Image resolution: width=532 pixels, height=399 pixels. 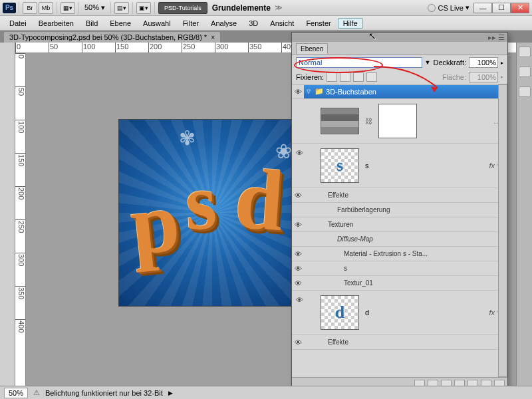 What do you see at coordinates (400, 92) in the screenshot?
I see `layer-group-row: 👁 ▽ 📁 3D-Buchstaben` at bounding box center [400, 92].